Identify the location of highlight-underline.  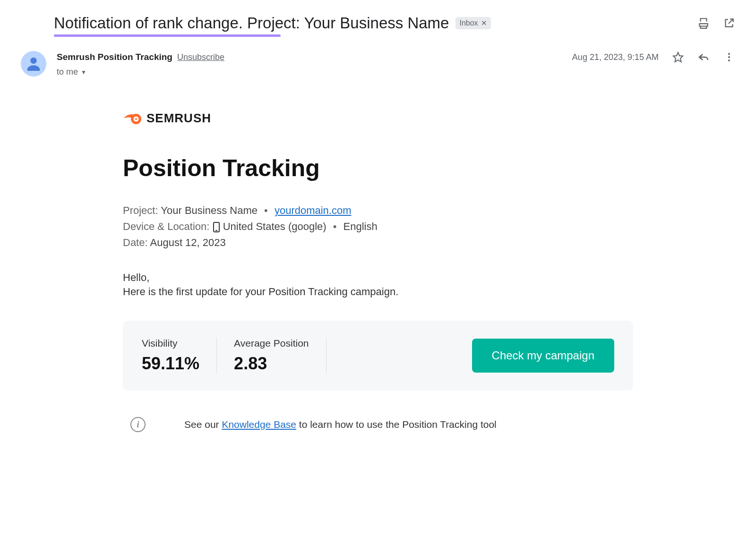
(167, 36).